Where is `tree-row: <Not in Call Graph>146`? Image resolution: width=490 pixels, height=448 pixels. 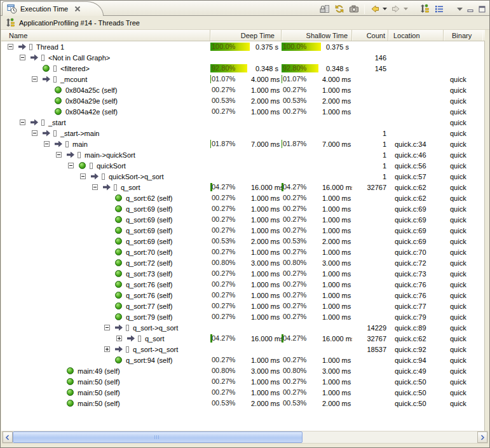 tree-row: <Not in Call Graph>146 is located at coordinates (243, 57).